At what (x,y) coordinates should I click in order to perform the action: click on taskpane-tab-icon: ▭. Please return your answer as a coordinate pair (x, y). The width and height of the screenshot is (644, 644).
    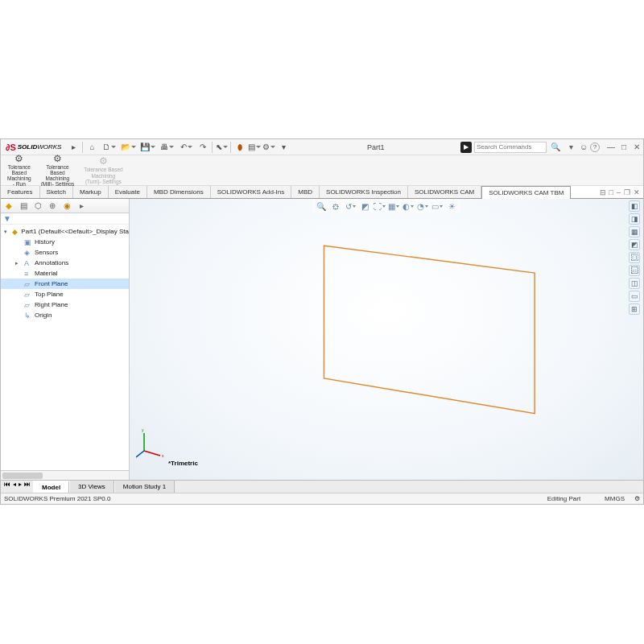
    Looking at the image, I should click on (634, 296).